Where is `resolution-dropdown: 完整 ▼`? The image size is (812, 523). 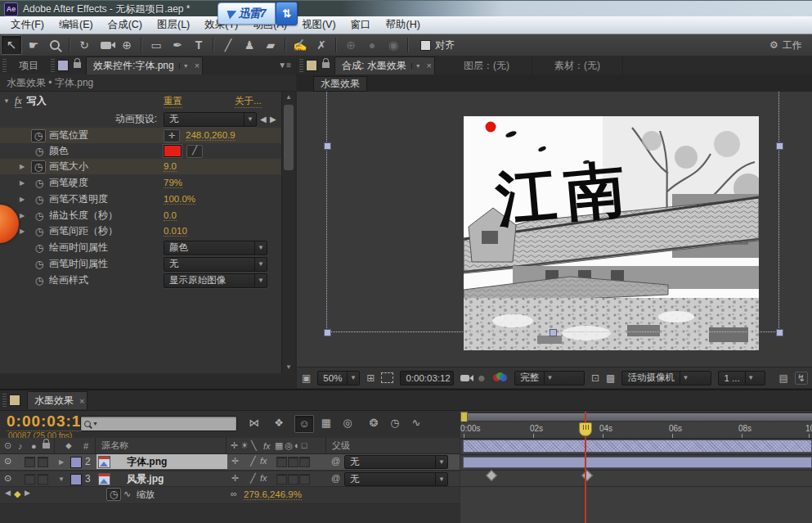 resolution-dropdown: 完整 ▼ is located at coordinates (550, 378).